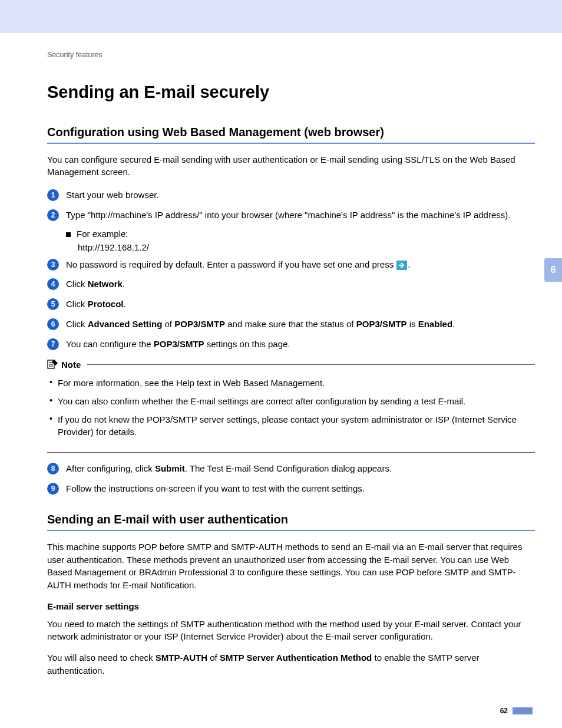  What do you see at coordinates (74, 364) in the screenshot?
I see `note-label: Note` at bounding box center [74, 364].